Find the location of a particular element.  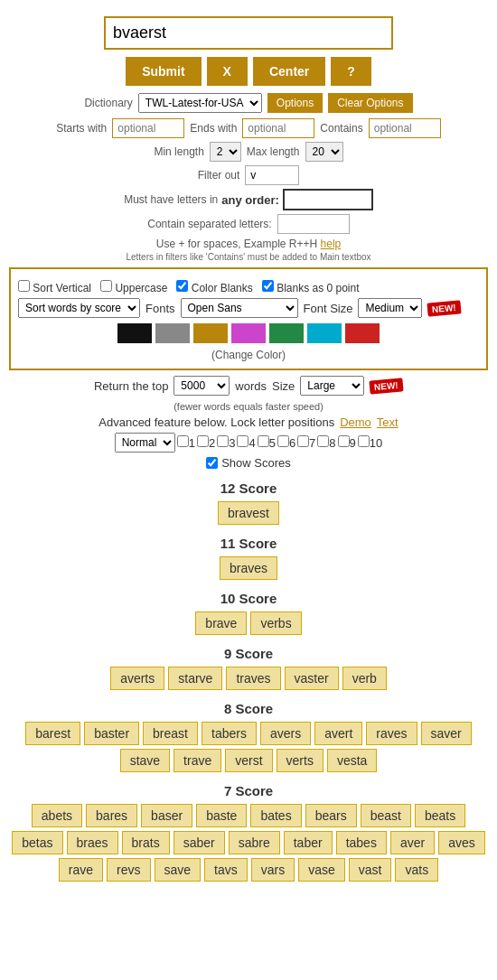

word-badge: braes is located at coordinates (92, 843).